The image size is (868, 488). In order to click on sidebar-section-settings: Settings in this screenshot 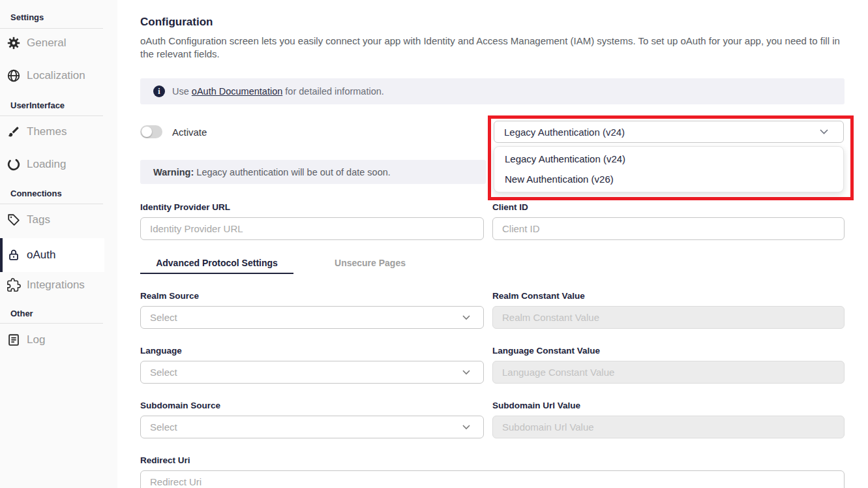, I will do `click(59, 18)`.